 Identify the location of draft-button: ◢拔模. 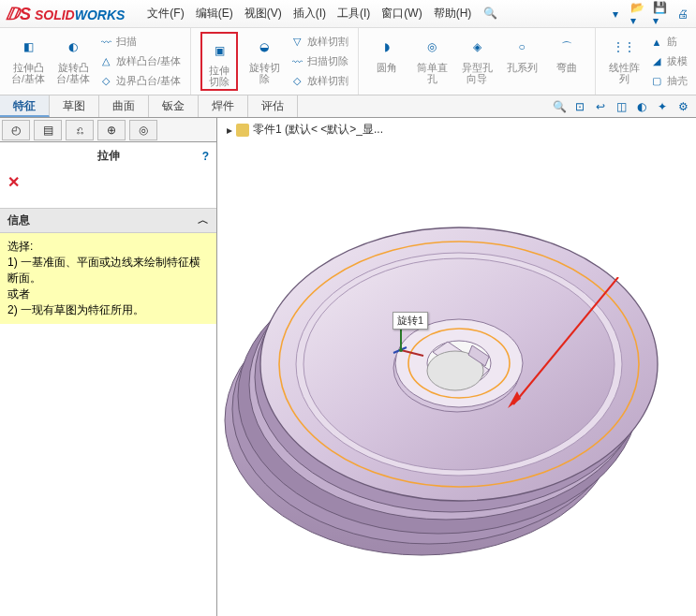
(669, 62).